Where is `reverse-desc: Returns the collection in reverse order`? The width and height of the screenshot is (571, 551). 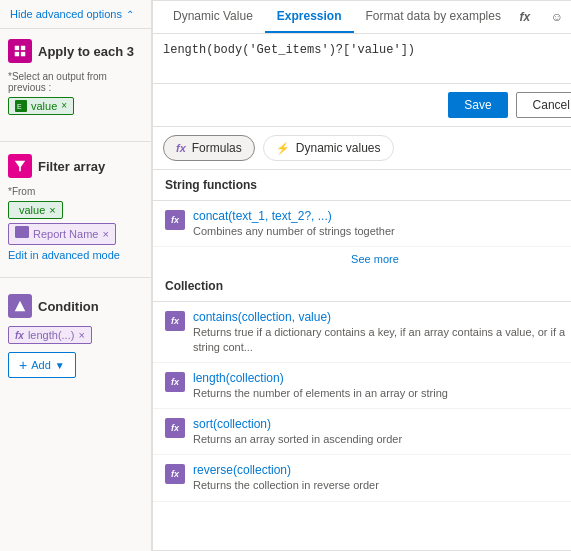
reverse-desc: Returns the collection in reverse order is located at coordinates (382, 485).